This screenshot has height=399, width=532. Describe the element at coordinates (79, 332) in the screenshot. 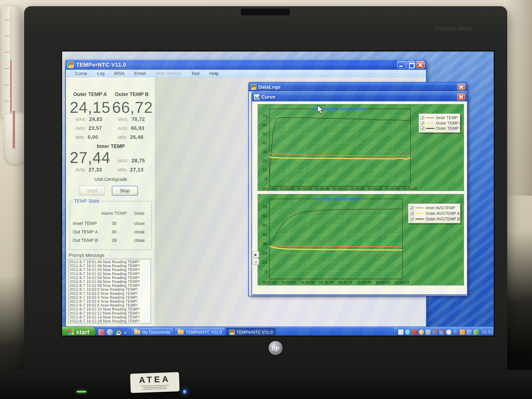

I see `start-button-taskbar: start` at that location.